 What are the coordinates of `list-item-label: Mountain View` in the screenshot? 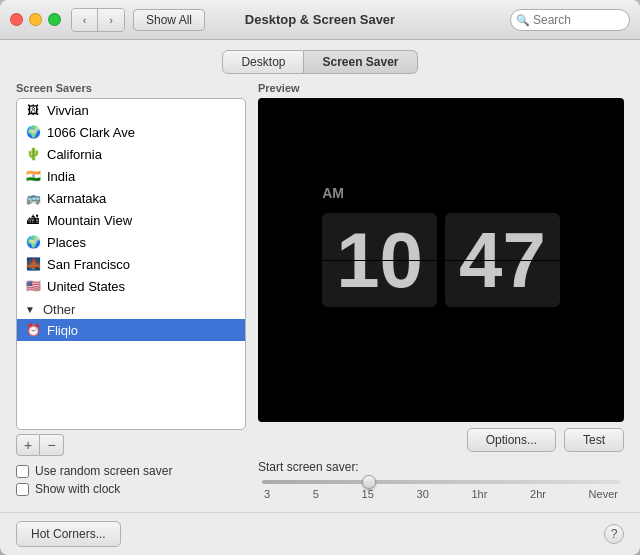 It's located at (90, 220).